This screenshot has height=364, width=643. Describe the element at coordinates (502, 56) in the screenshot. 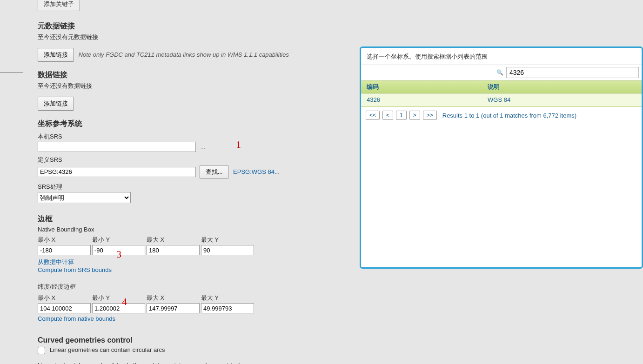

I see `popup-instruction: 选择一个坐标系。使用搜索框缩小列表的范围` at that location.